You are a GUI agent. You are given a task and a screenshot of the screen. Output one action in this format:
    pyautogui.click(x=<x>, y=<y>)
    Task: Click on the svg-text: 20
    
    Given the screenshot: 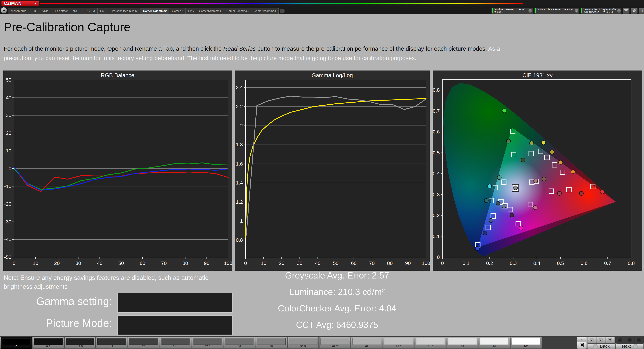 What is the action you would take?
    pyautogui.click(x=282, y=263)
    